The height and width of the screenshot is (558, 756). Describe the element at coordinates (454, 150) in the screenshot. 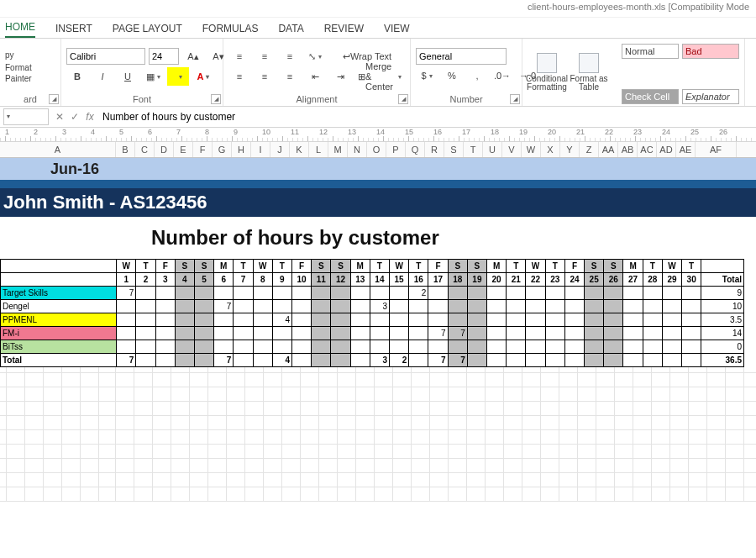

I see `col-header: S` at that location.